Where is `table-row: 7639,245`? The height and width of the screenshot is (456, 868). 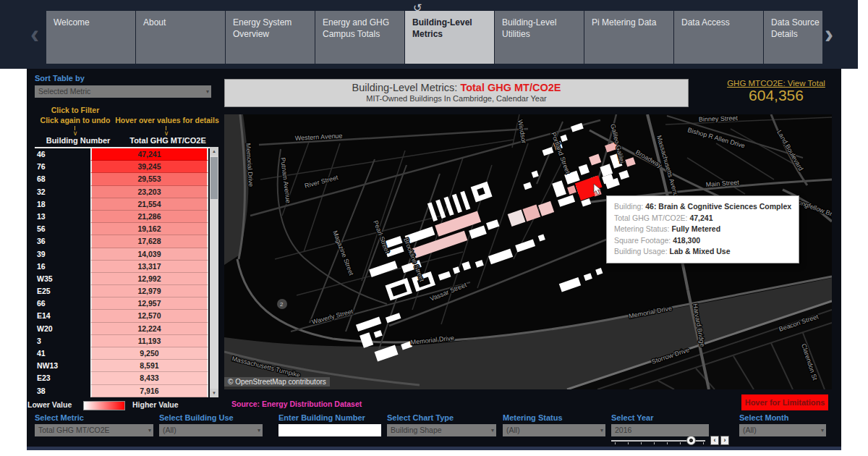 table-row: 7639,245 is located at coordinates (127, 166).